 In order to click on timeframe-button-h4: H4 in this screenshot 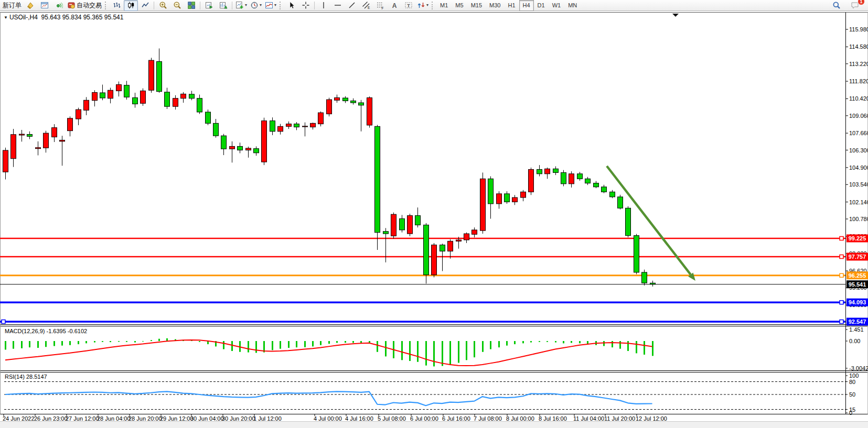, I will do `click(527, 5)`.